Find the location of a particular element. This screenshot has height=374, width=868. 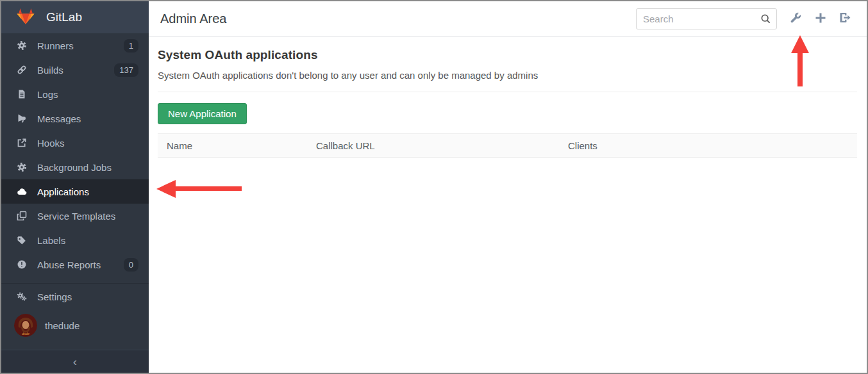

header-controls is located at coordinates (747, 19).